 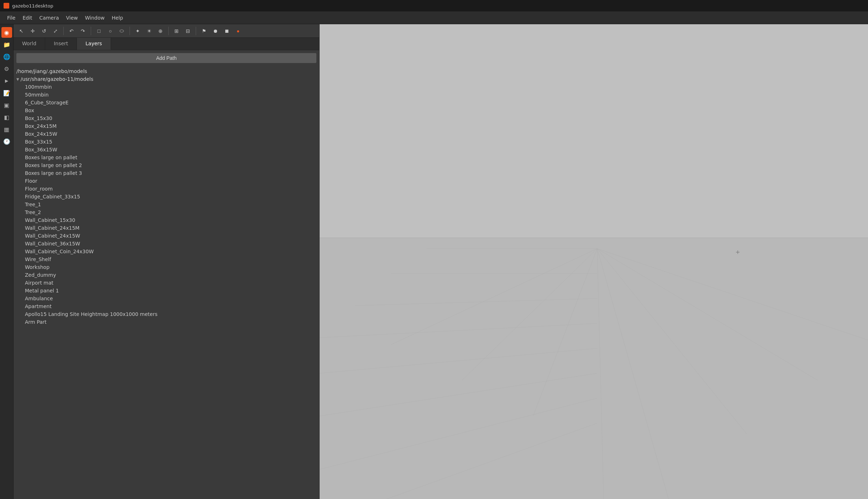 What do you see at coordinates (167, 267) in the screenshot?
I see `list-item: Workshop` at bounding box center [167, 267].